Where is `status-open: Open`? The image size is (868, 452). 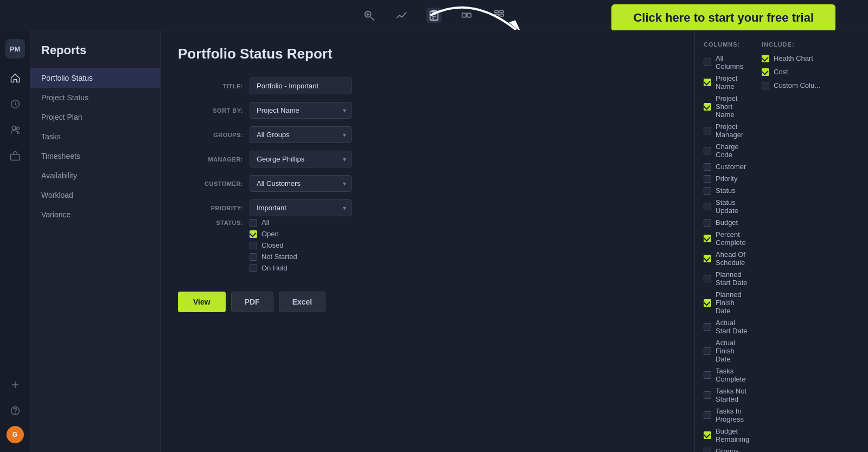 status-open: Open is located at coordinates (301, 234).